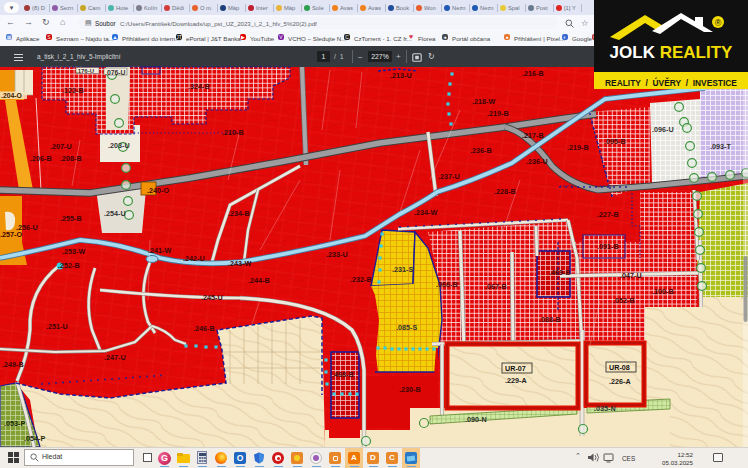 This screenshot has height=468, width=748. Describe the element at coordinates (516, 368) in the screenshot. I see `svg-text: UR-07` at that location.